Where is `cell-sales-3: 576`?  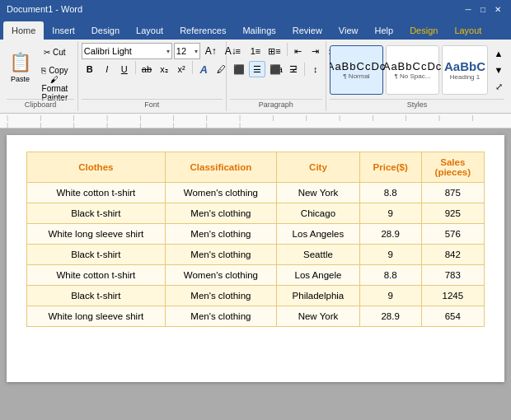
cell-sales-3: 576 is located at coordinates (452, 234).